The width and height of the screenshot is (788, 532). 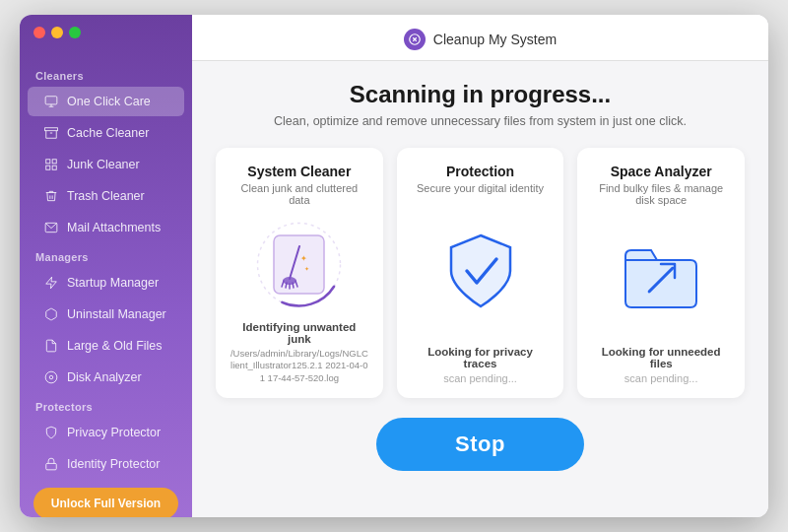 I want to click on package-icon, so click(x=51, y=314).